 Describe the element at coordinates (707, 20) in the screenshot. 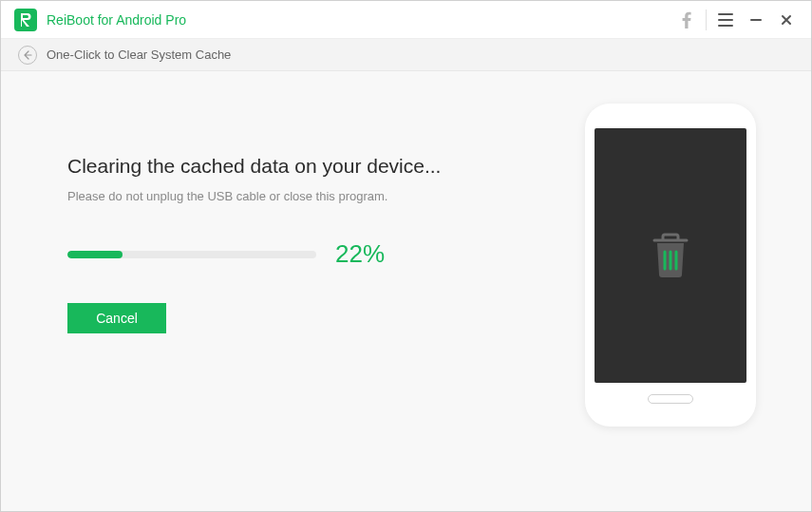

I see `separator` at that location.